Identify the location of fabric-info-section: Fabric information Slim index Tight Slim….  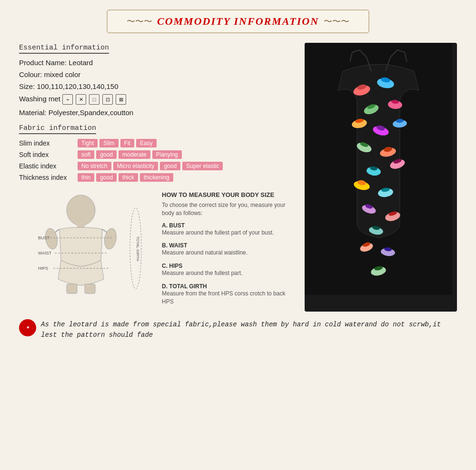
(157, 152).